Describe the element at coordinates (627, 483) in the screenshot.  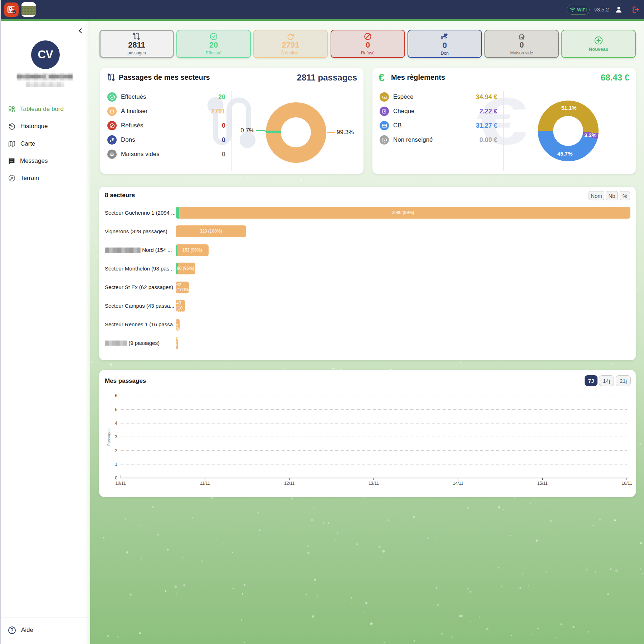
I see `svg-text: 16/11` at that location.